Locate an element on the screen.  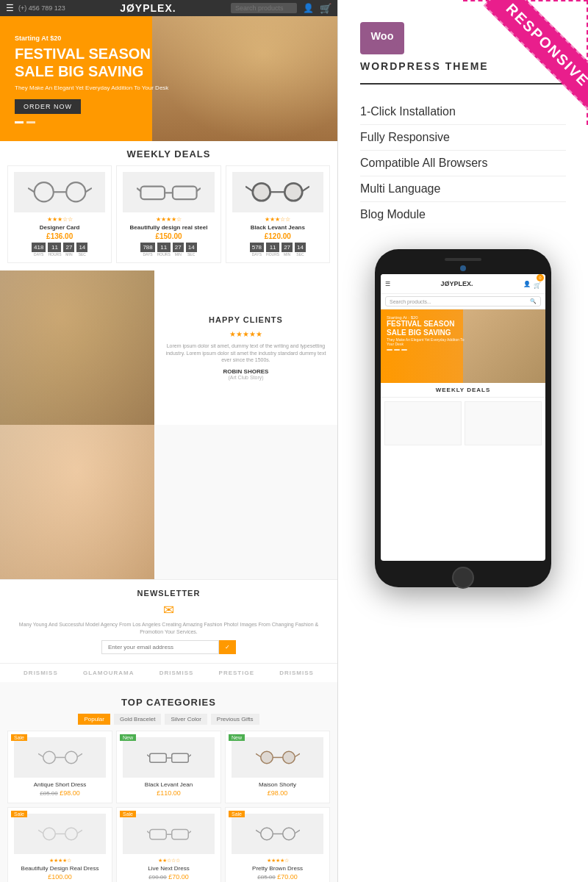
product-card-6: Sale ★★★★☆ Pretty Brown Dress £85.00 £70… is located at coordinates (278, 845).